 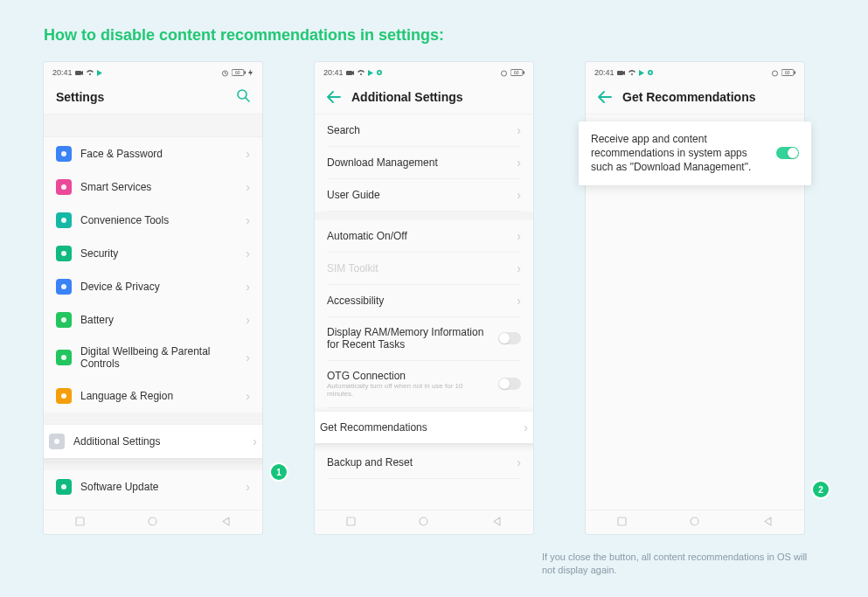 What do you see at coordinates (424, 462) in the screenshot?
I see `settings-row: Backup and Reset›` at bounding box center [424, 462].